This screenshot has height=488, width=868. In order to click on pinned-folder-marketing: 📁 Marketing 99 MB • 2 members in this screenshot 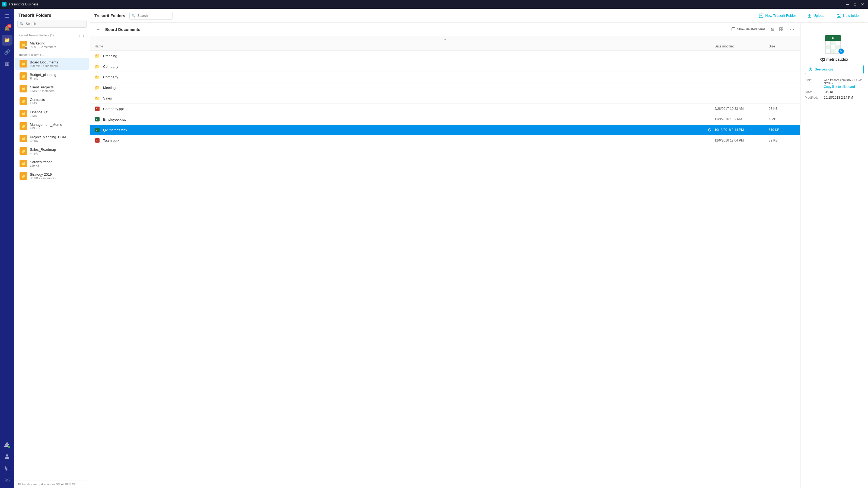, I will do `click(52, 45)`.